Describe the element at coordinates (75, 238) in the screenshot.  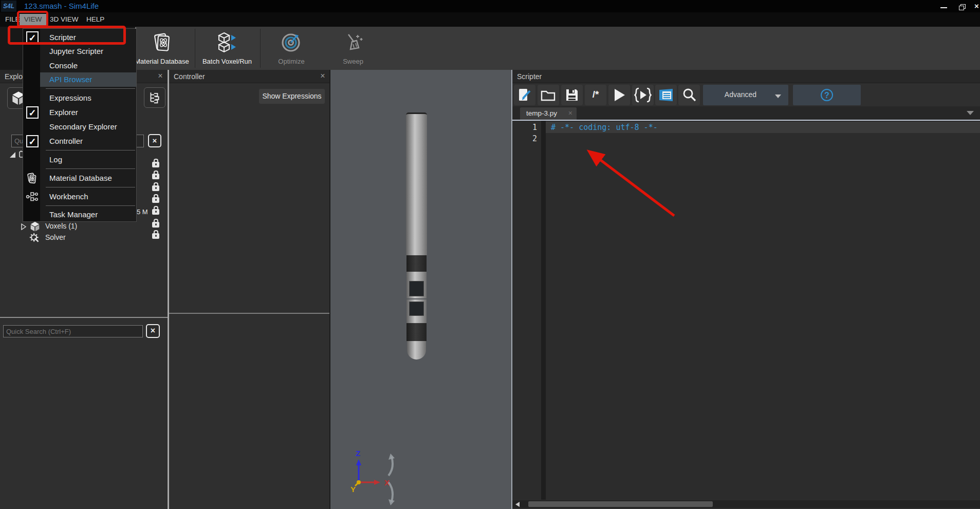
I see `tree-row-solver: Solver` at that location.